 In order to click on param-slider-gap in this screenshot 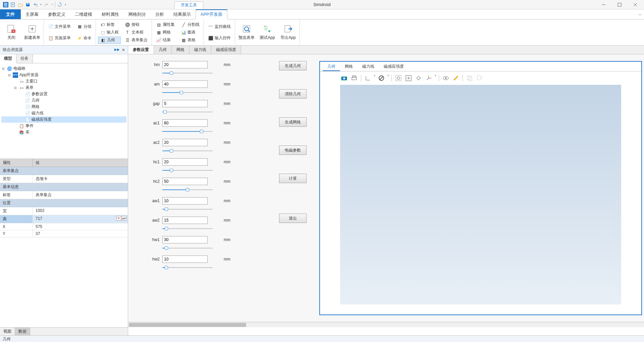, I will do `click(187, 112)`.